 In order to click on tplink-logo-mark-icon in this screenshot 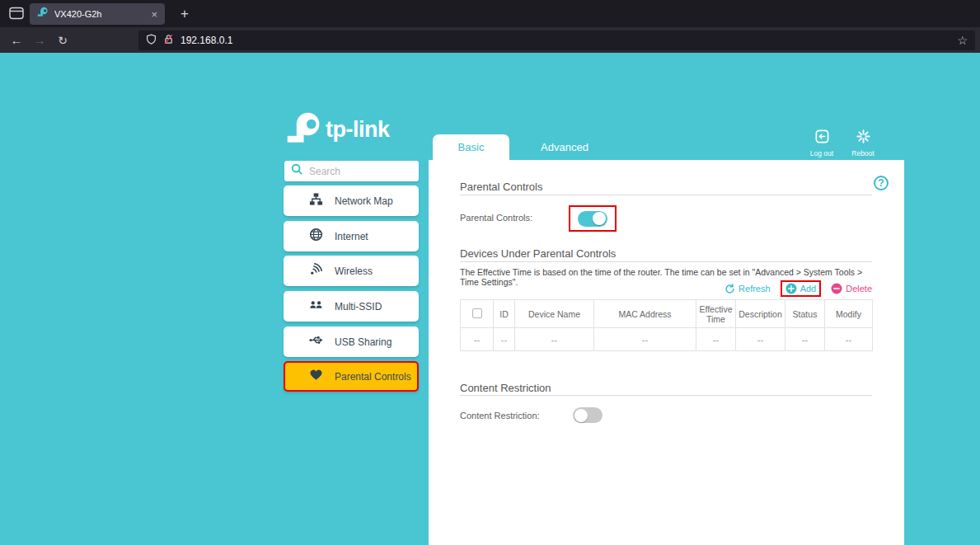, I will do `click(304, 129)`.